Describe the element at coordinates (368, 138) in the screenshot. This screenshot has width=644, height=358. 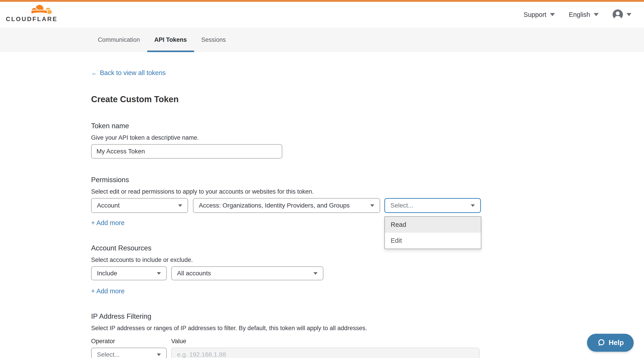
I see `token-name-description: Give your API token a descriptive name.` at that location.